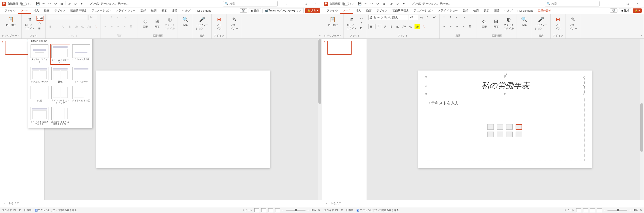 This screenshot has width=644, height=213. I want to click on strike-button-r: S, so click(392, 26).